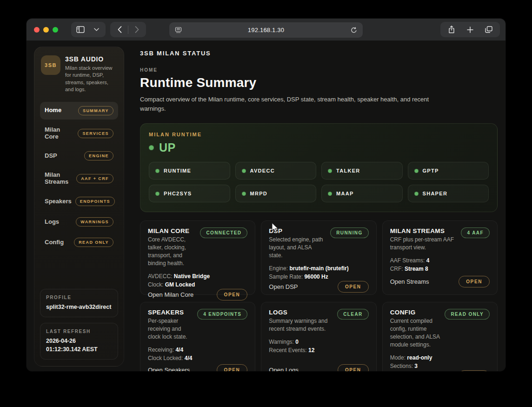  I want to click on open-milan-core-link: Open Milan Core, so click(171, 295).